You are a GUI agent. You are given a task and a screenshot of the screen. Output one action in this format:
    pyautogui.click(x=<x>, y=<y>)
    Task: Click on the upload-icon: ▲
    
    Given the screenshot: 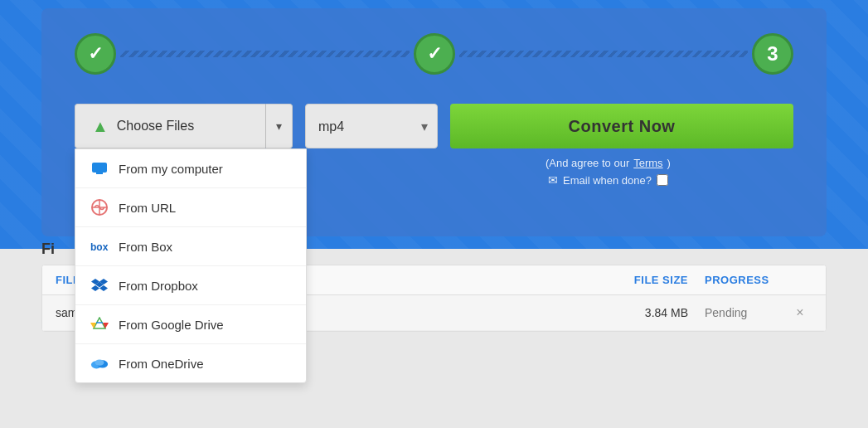 What is the action you would take?
    pyautogui.click(x=100, y=126)
    